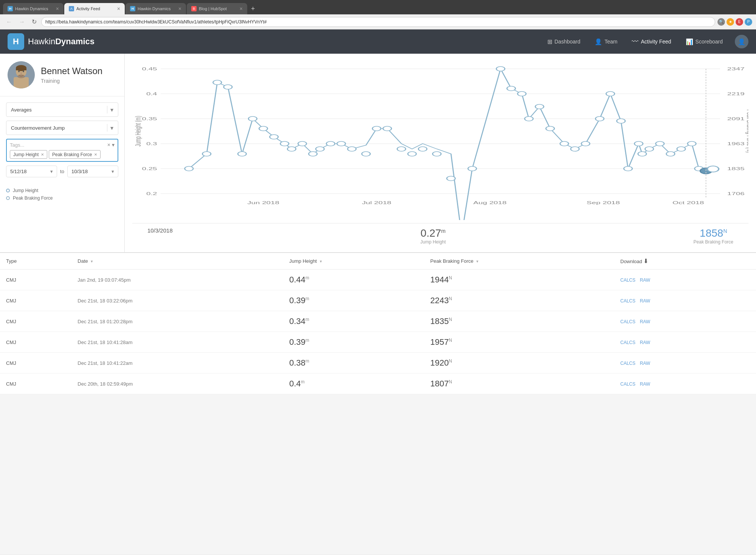 The height and width of the screenshot is (555, 756). What do you see at coordinates (42, 154) in the screenshot?
I see `tag-jump-height-remove: ×` at bounding box center [42, 154].